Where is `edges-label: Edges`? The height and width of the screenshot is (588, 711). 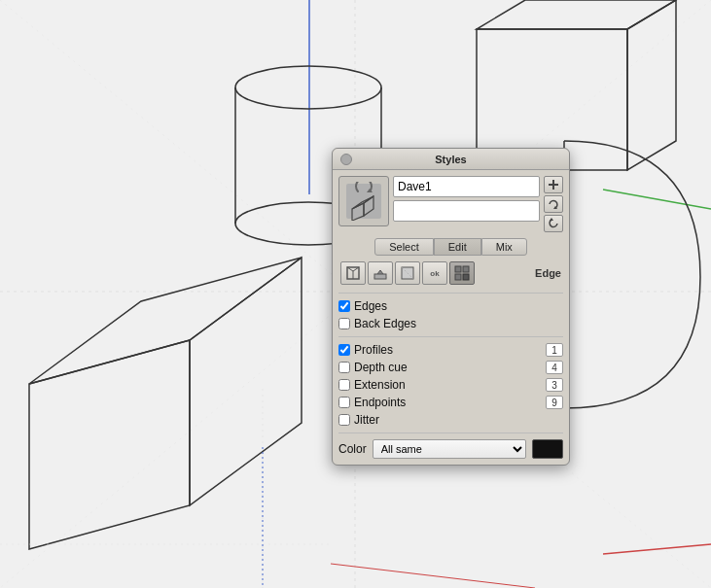 edges-label: Edges is located at coordinates (459, 306).